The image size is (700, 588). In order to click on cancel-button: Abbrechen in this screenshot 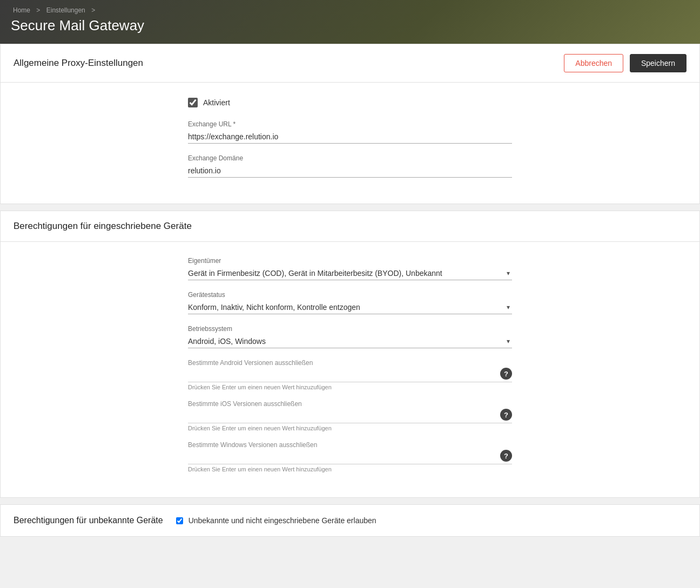, I will do `click(594, 63)`.